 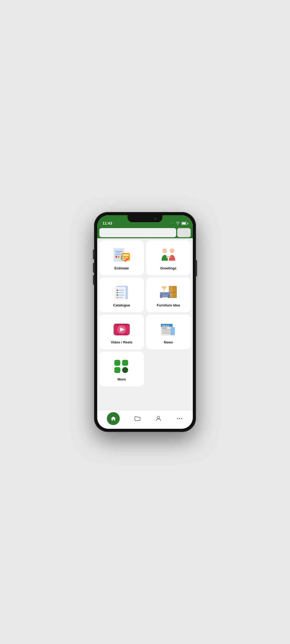 What do you see at coordinates (168, 295) in the screenshot?
I see `grid-item-furniture: Furniture Idea` at bounding box center [168, 295].